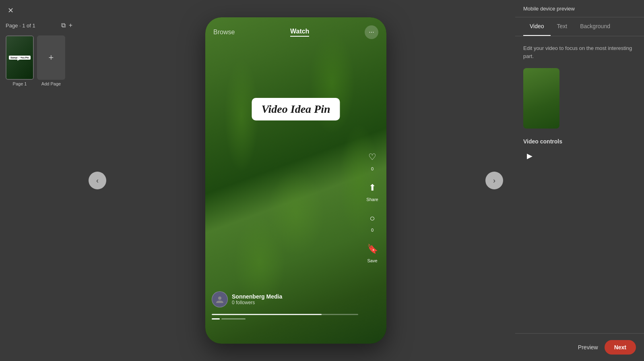 Image resolution: width=644 pixels, height=361 pixels. What do you see at coordinates (220, 299) in the screenshot?
I see `creator-avatar` at bounding box center [220, 299].